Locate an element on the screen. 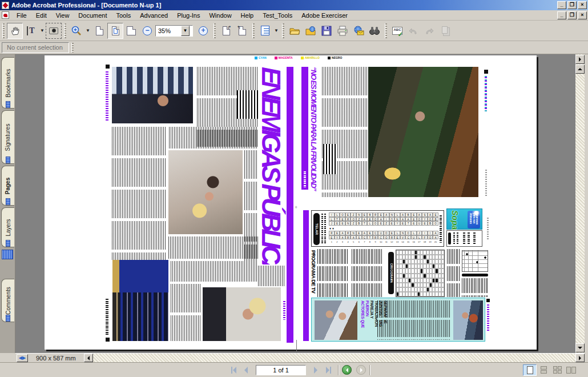 The image size is (588, 377). fit-width-button is located at coordinates (131, 31).